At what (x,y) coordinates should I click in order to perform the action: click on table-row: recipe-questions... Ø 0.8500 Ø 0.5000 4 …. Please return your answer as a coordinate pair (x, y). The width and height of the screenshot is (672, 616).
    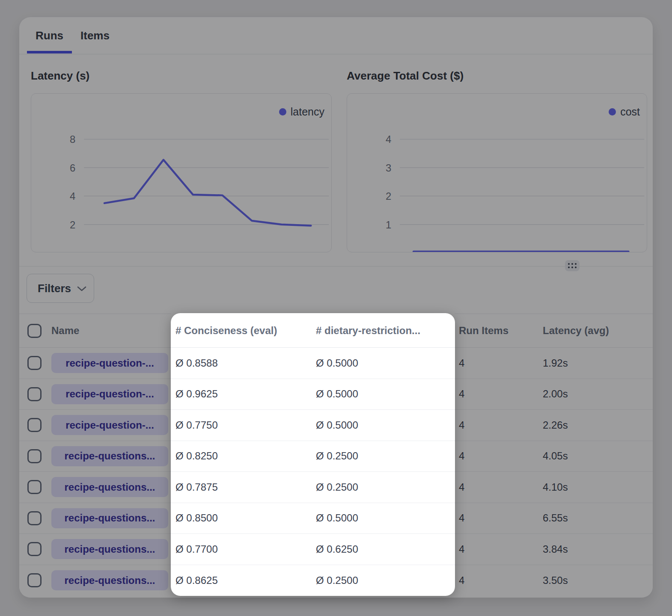
    Looking at the image, I should click on (336, 518).